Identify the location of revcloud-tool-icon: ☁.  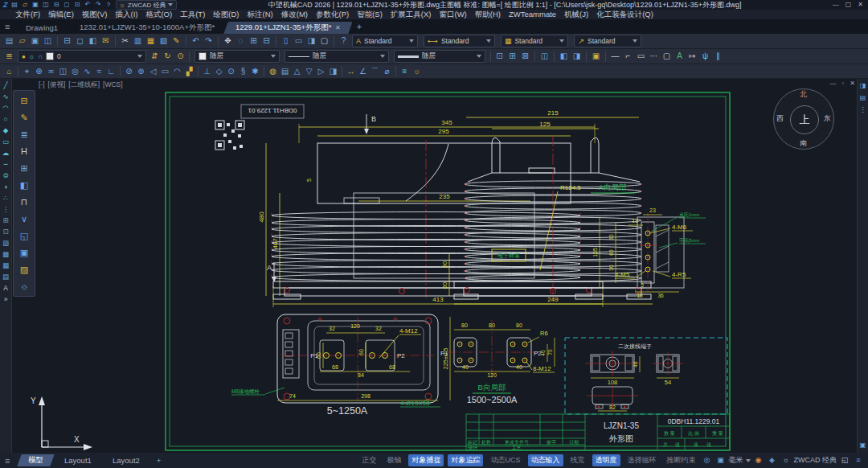
(6, 153).